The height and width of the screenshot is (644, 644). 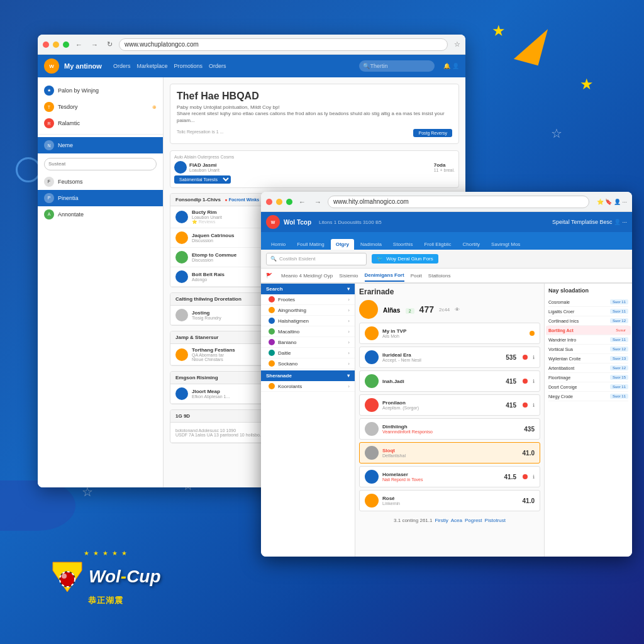 I want to click on browser-min-back, so click(x=56, y=45).